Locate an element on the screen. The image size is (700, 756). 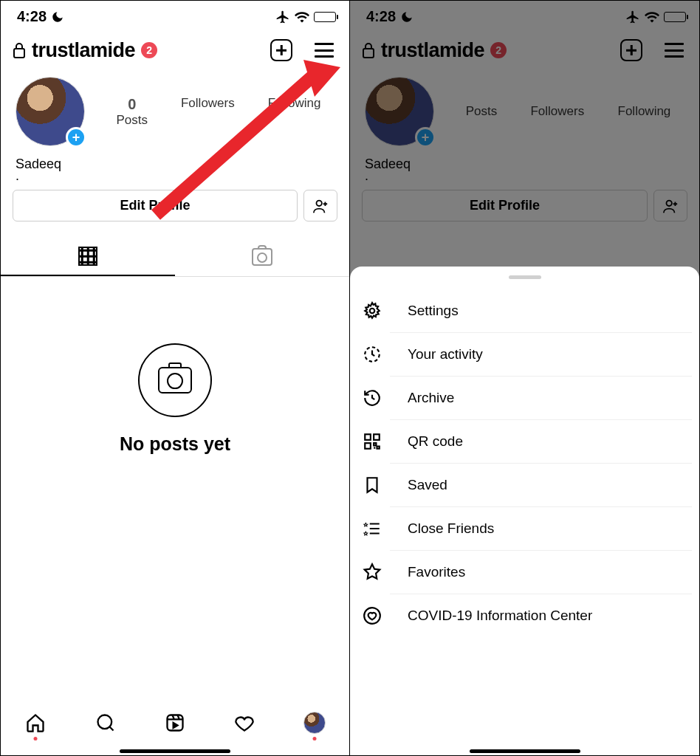
tagged-icon is located at coordinates (262, 257).